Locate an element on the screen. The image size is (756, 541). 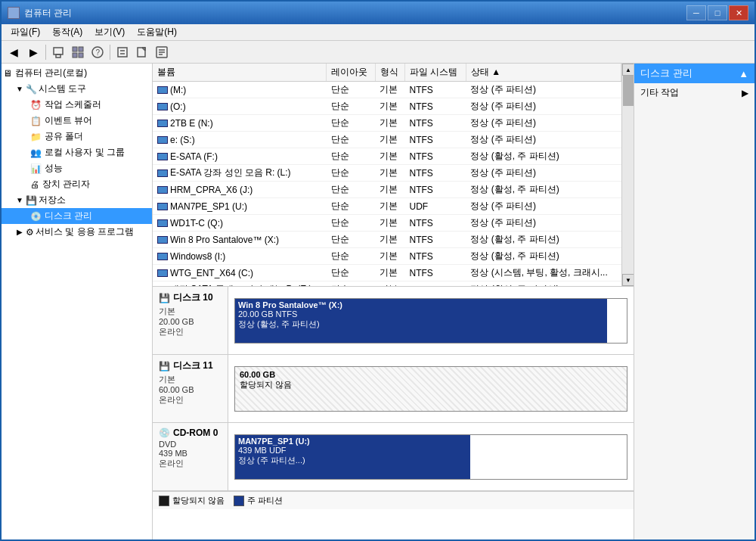
disk-10-type: 기본 is located at coordinates (191, 312).